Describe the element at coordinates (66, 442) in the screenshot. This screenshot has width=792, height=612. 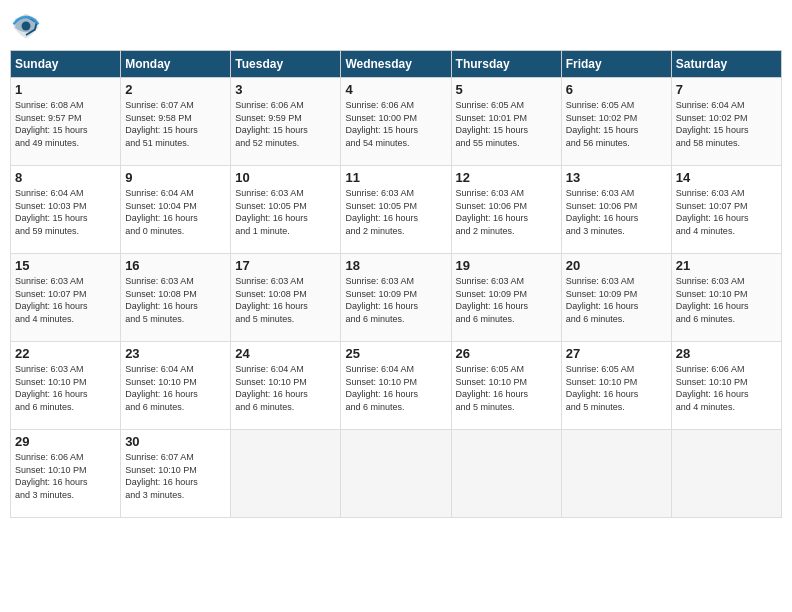
I see `day-number: 29` at that location.